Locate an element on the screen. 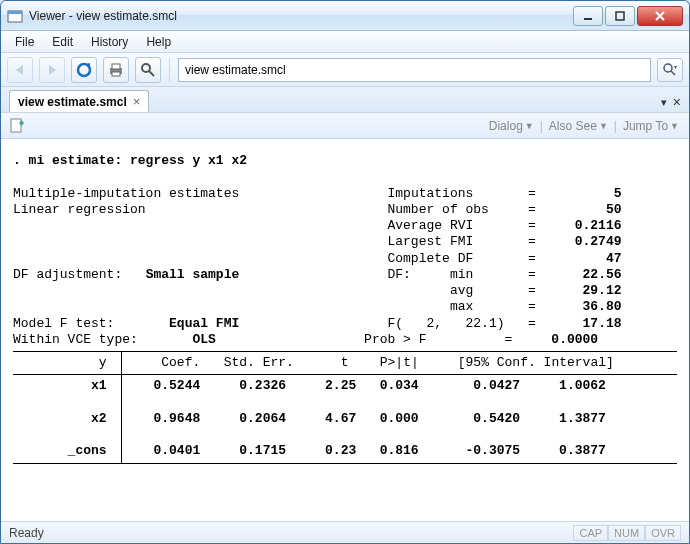 This screenshot has width=690, height=544. output-line: avg = 29.12 is located at coordinates (318, 290).